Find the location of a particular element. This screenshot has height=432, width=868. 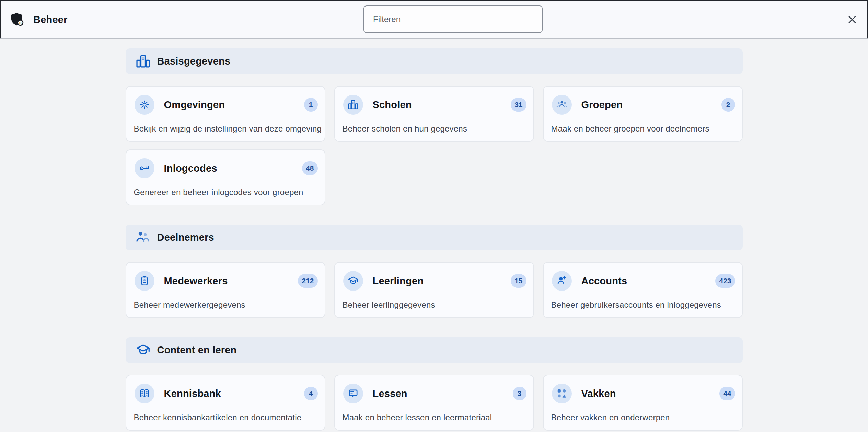

card-omgevingen: Omgevingen 1 Bekijk en wijzig de instell… is located at coordinates (225, 114).